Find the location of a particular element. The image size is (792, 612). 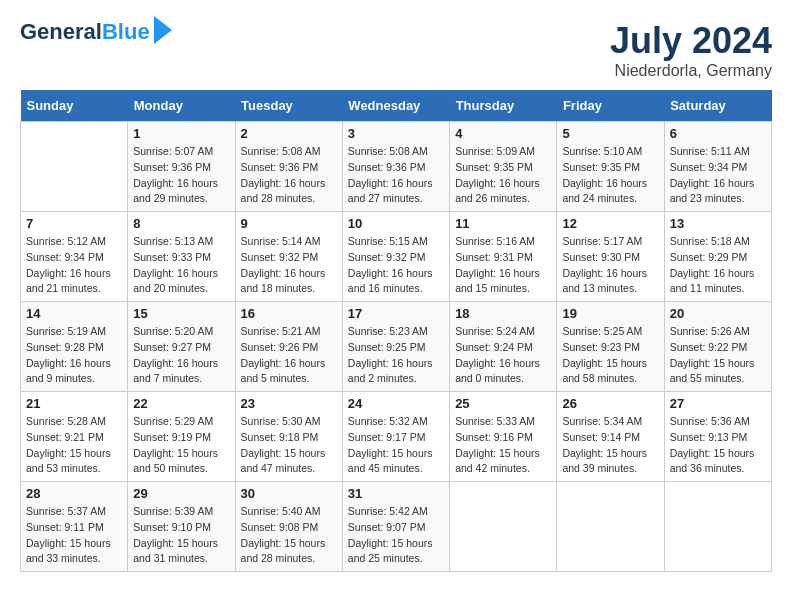

day-info: Sunrise: 5:25 AMSunset: 9:23 PMDaylight:… is located at coordinates (610, 356).